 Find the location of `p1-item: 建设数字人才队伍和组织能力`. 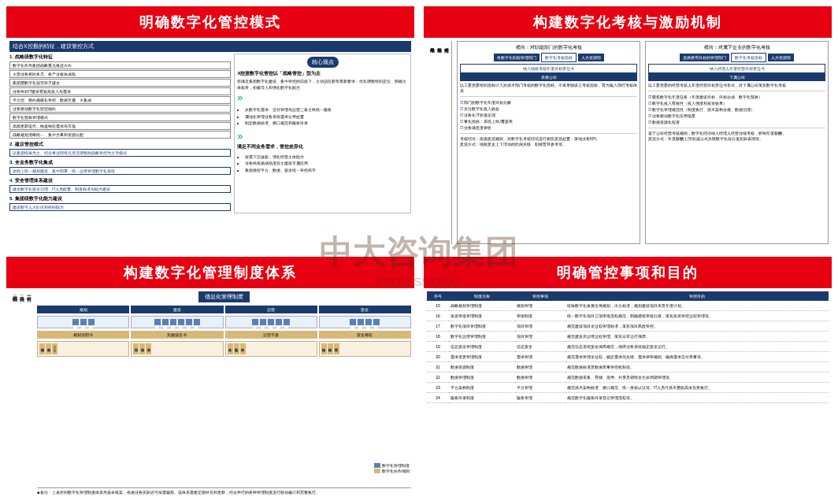

p1-item: 建设数字人才队伍和组织能力 is located at coordinates (120, 207).